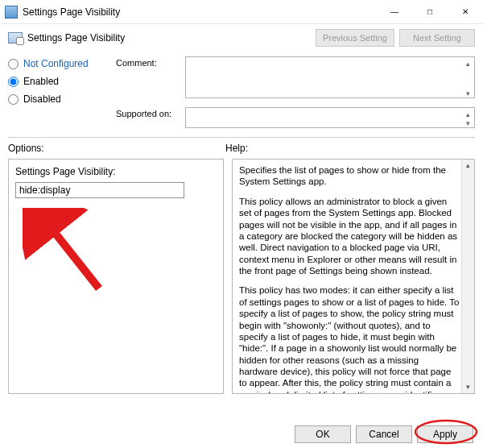 The width and height of the screenshot is (483, 448). I want to click on cancel-button: Cancel, so click(384, 434).